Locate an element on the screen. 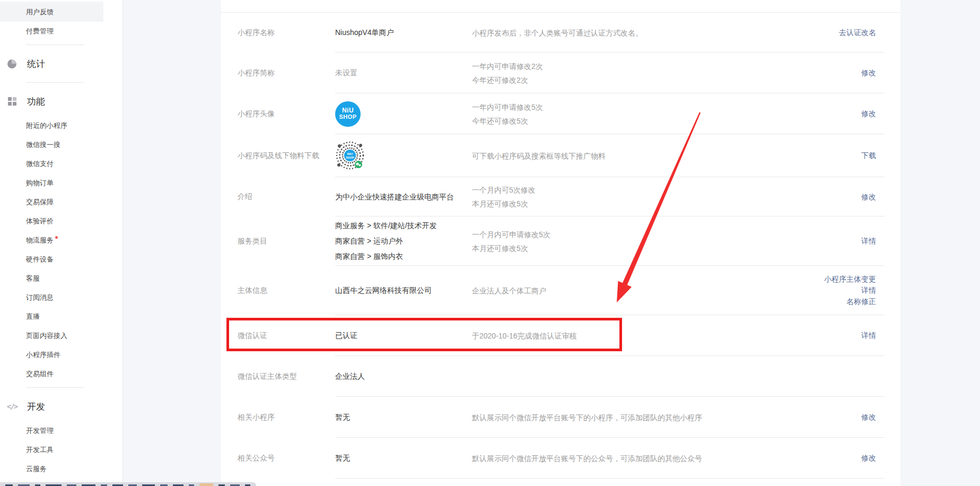  action-link: 下载 is located at coordinates (869, 156).